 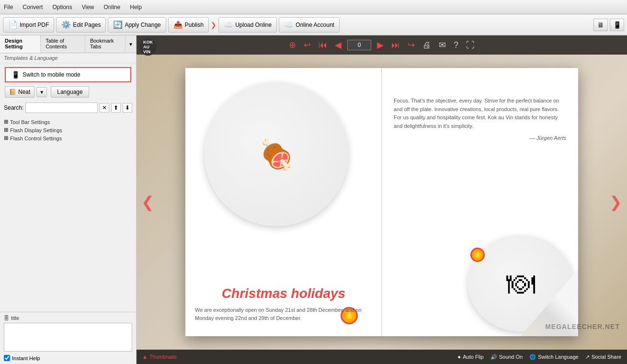 I want to click on language-icon: 🌐, so click(x=533, y=357).